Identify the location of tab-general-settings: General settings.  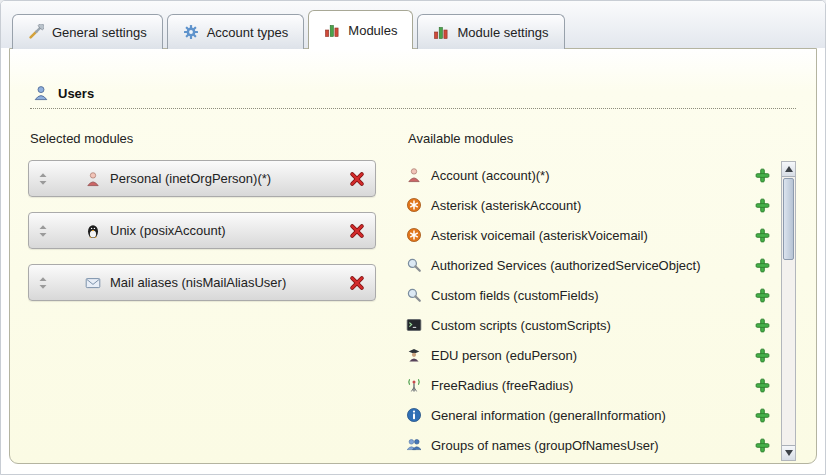
(88, 32).